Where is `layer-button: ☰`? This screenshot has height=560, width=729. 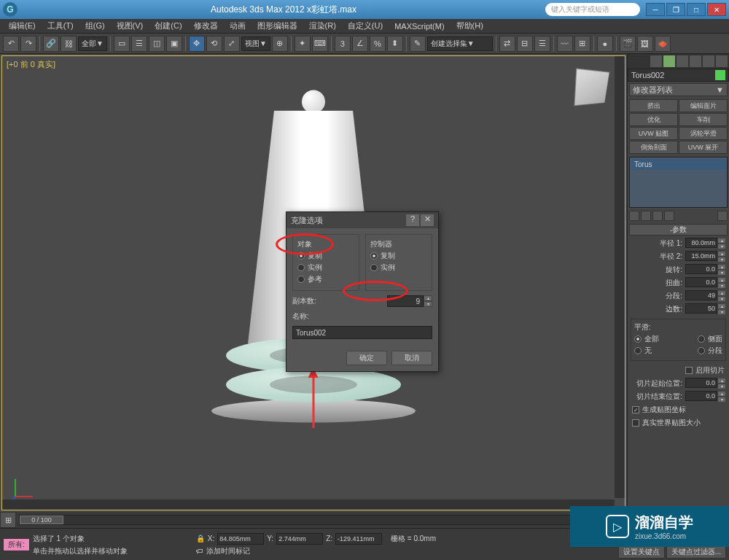 layer-button: ☰ is located at coordinates (542, 44).